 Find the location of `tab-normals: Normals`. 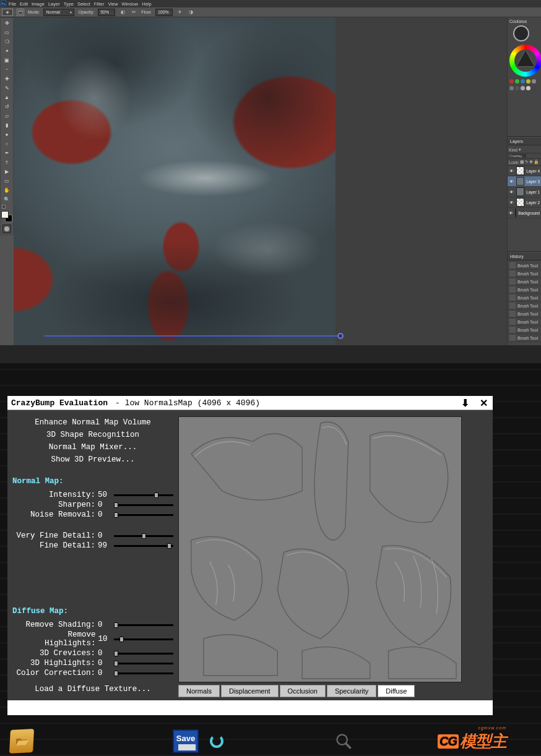

tab-normals: Normals is located at coordinates (199, 691).